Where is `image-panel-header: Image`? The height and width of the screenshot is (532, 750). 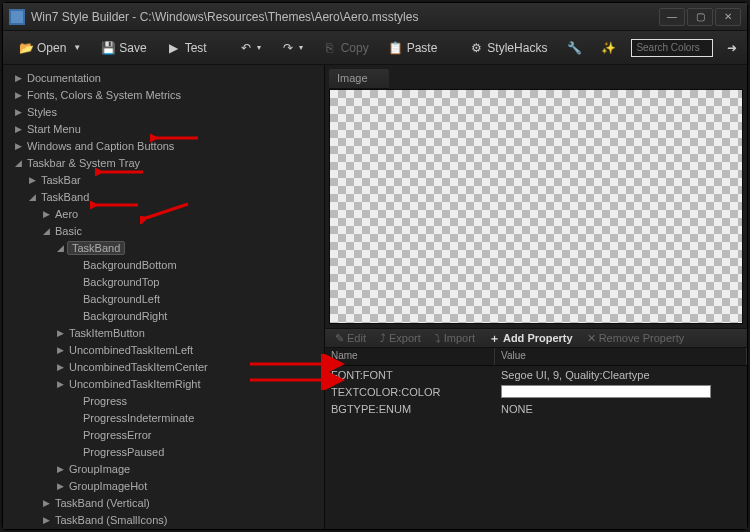
image-panel-header: Image is located at coordinates (359, 79).